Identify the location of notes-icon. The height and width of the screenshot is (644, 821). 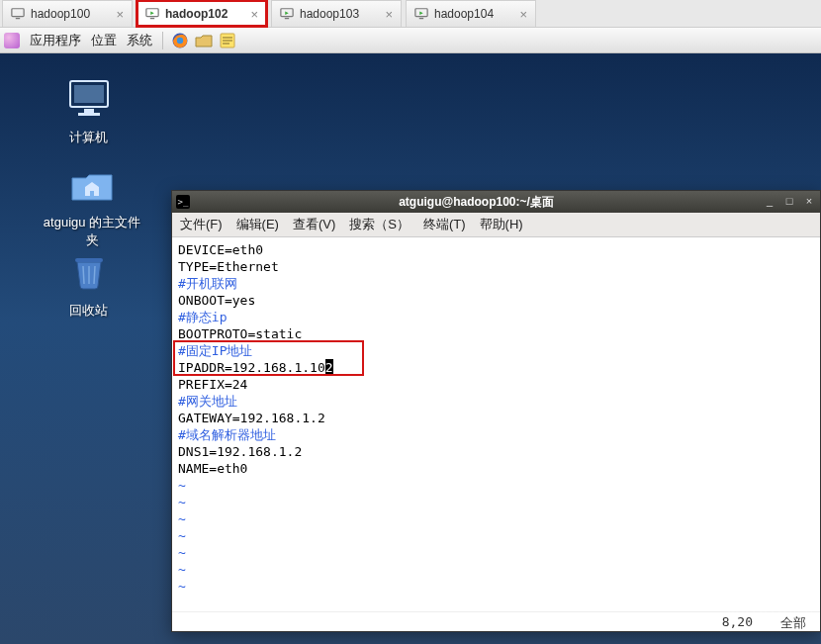
(228, 41).